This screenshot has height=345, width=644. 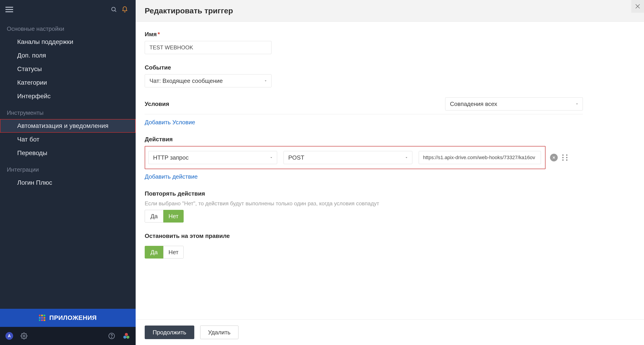 I want to click on main-header: Редактировать триггер, so click(x=390, y=11).